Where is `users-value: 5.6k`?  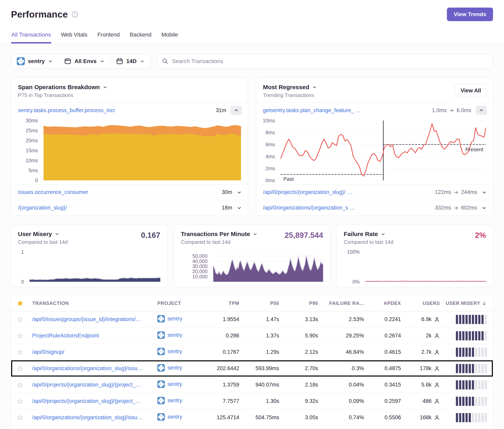
users-value: 5.6k is located at coordinates (420, 385).